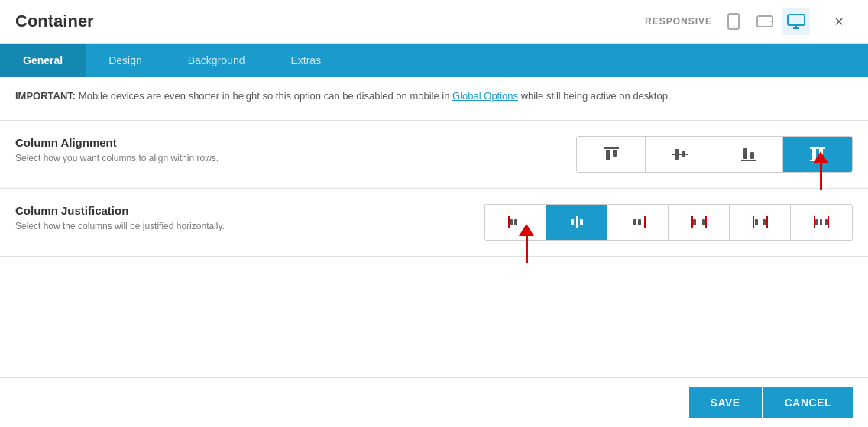 This screenshot has height=427, width=868. Describe the element at coordinates (749, 21) in the screenshot. I see `header-right: RESPONSIVE` at that location.